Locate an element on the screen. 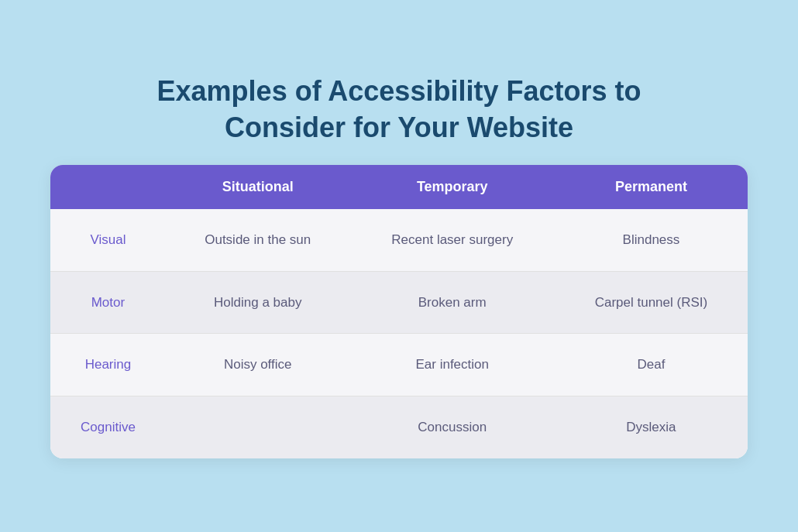 The height and width of the screenshot is (532, 798). cell-category: Motor is located at coordinates (108, 302).